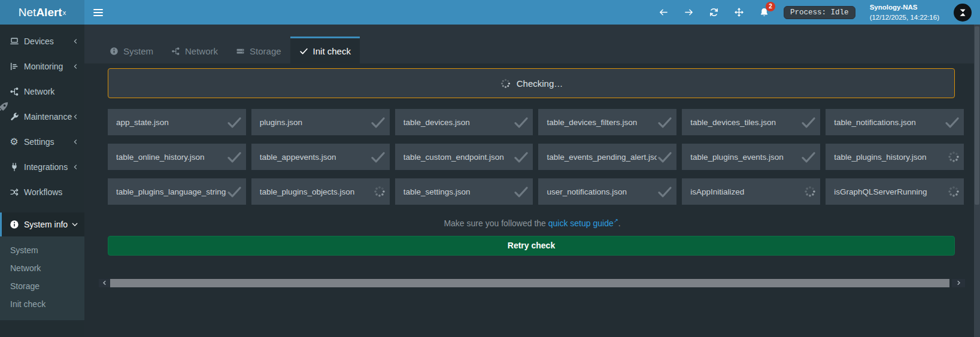 The image size is (980, 337). Describe the element at coordinates (43, 66) in the screenshot. I see `sidebar-item-label: Monitoring` at that location.